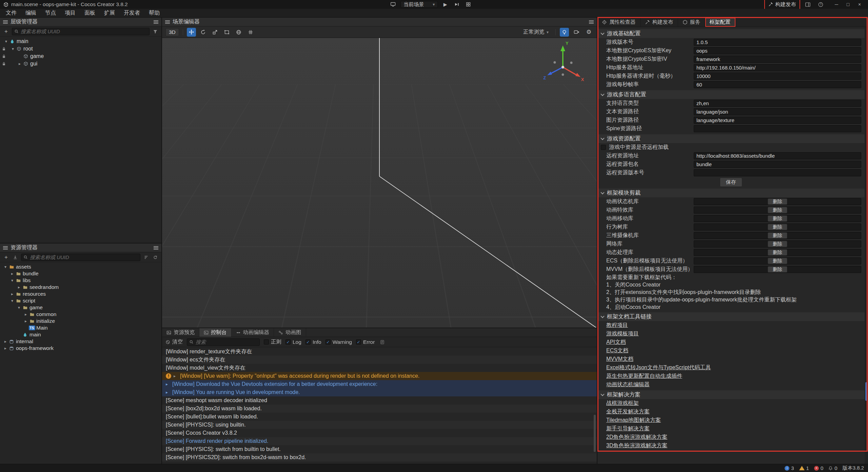 This screenshot has width=868, height=472. I want to click on asset-node: ▾ script, so click(81, 301).